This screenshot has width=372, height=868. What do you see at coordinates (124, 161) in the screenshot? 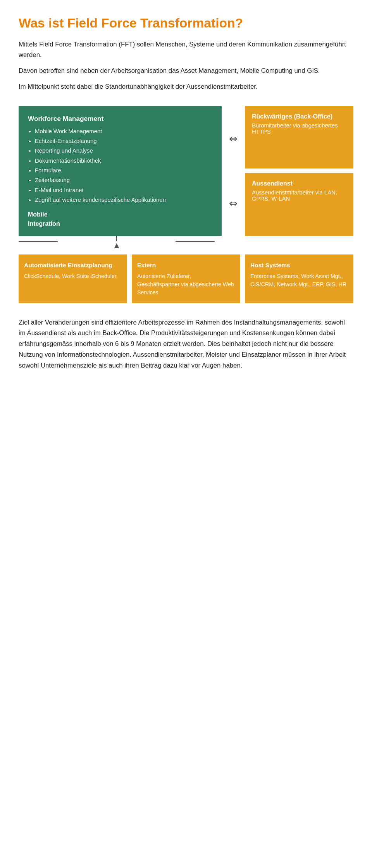
I see `wf-item: Dokumentationsbibliothek` at bounding box center [124, 161].